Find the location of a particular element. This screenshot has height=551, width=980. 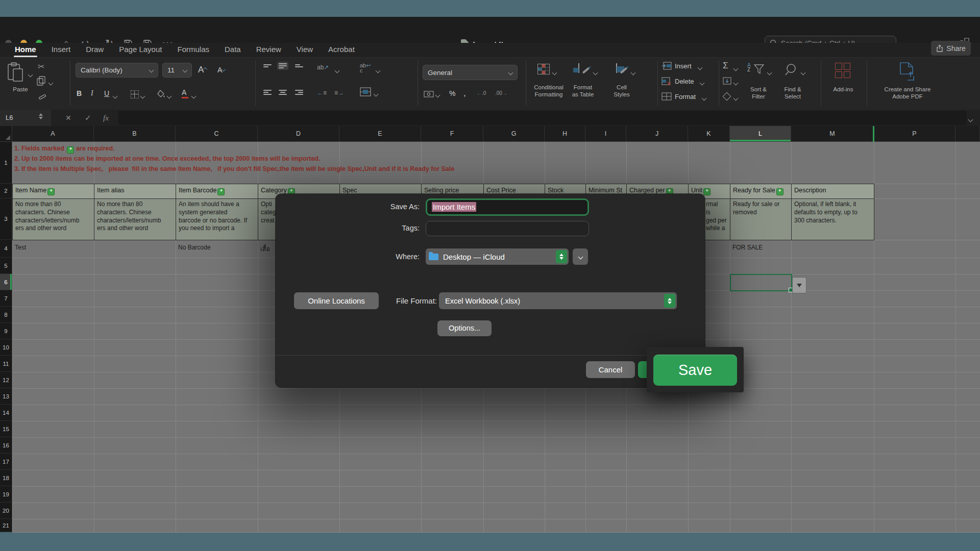

row-header-20: 20 is located at coordinates (6, 511).